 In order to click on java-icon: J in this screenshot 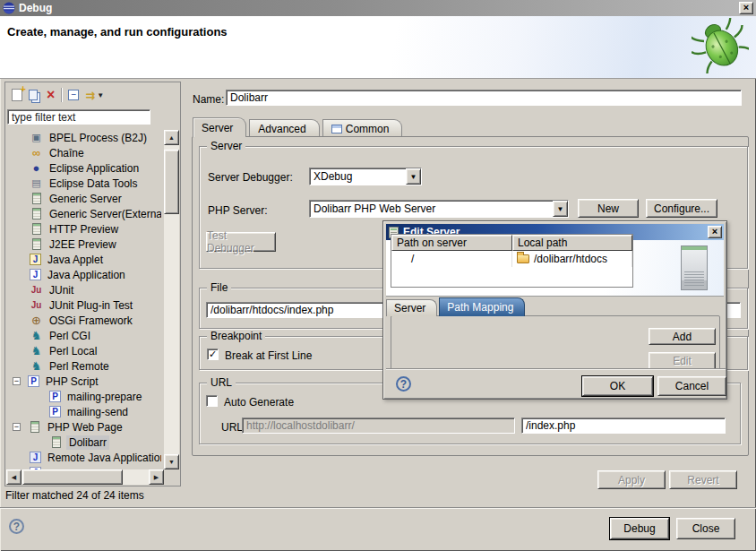, I will do `click(36, 274)`.